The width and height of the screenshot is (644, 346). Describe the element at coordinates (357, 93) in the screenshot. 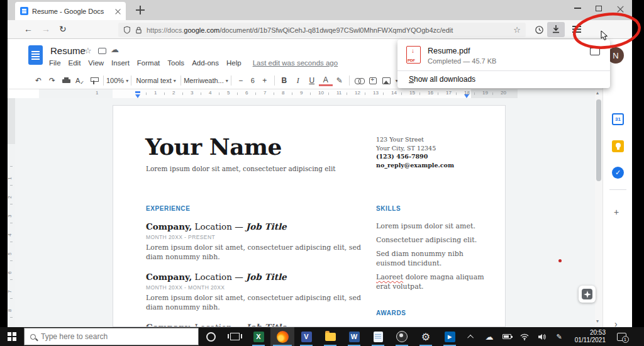

I see `ruler-number: 12` at that location.